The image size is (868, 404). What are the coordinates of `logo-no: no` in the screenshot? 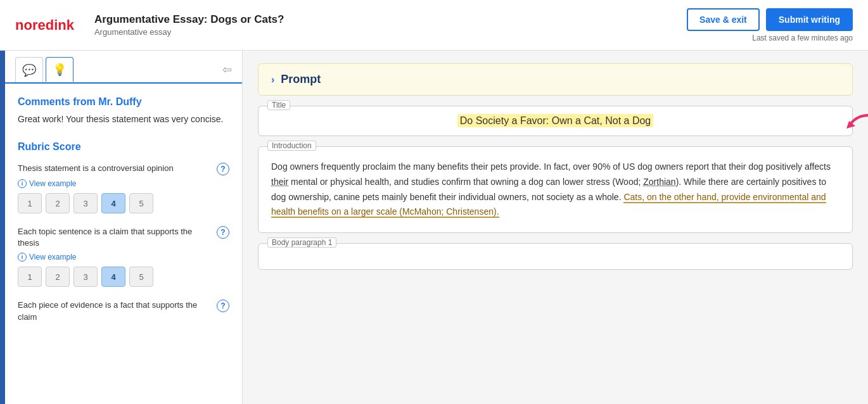 It's located at (24, 25).